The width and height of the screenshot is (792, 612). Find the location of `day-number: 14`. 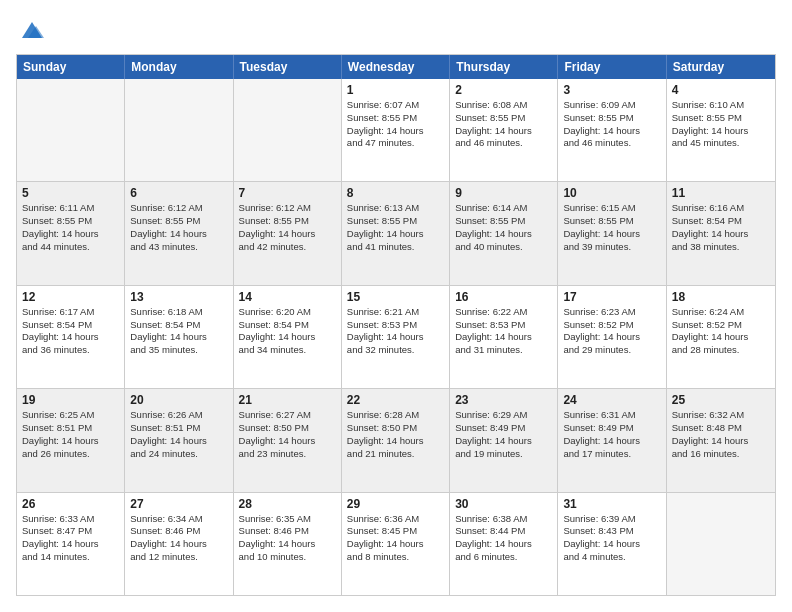

day-number: 14 is located at coordinates (288, 297).